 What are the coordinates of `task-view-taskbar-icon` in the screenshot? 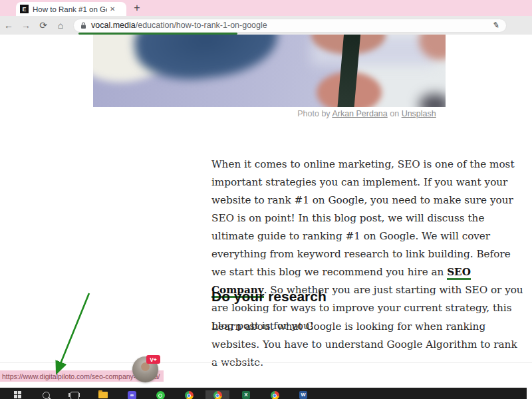 It's located at (74, 395).